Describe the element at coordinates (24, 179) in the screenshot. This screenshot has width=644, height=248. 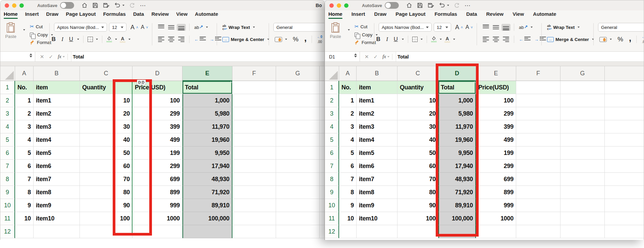
I see `cell-A8: 7` at that location.